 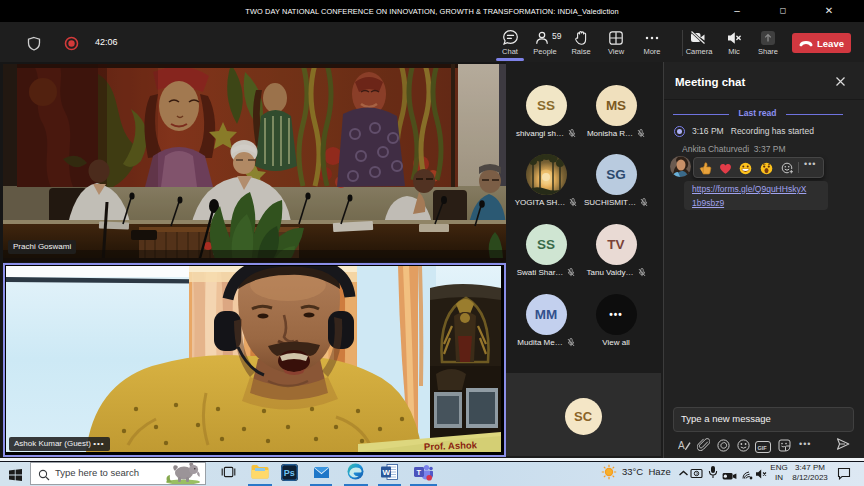 What do you see at coordinates (387, 472) in the screenshot?
I see `svg-text: W` at bounding box center [387, 472].